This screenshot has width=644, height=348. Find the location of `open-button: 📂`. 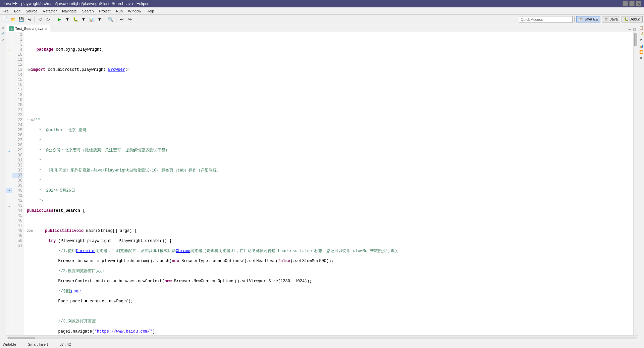

open-button: 📂 is located at coordinates (13, 19).